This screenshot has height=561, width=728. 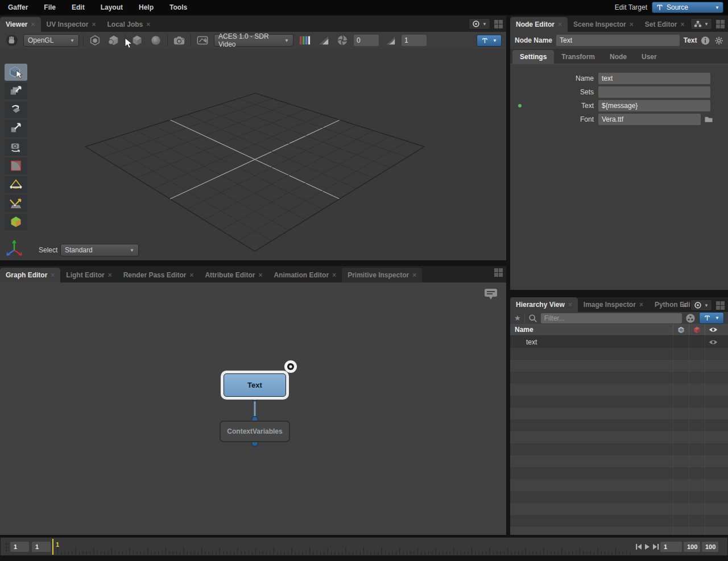 I want to click on frame-range-start-field: 1, so click(x=19, y=547).